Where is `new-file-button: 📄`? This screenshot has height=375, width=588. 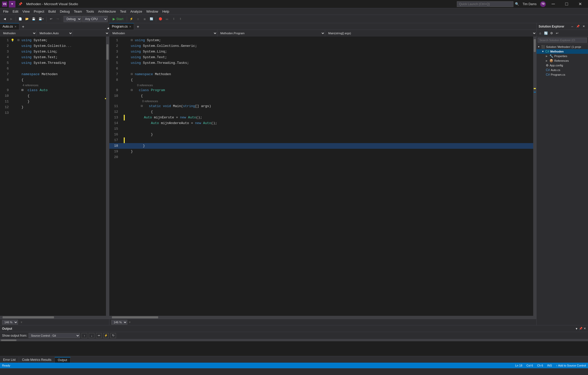 new-file-button: 📄 is located at coordinates (20, 19).